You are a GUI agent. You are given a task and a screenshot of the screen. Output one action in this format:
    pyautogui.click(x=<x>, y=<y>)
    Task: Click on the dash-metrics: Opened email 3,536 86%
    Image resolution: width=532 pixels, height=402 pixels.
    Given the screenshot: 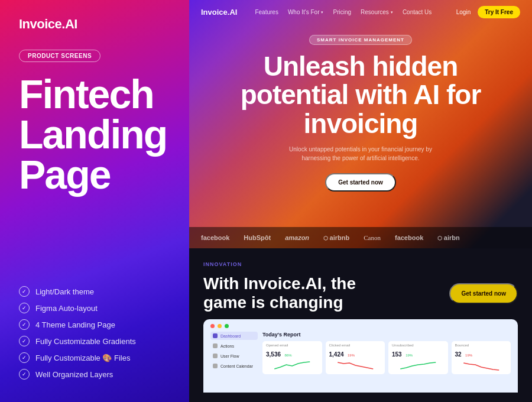 What is the action you would take?
    pyautogui.click(x=387, y=358)
    